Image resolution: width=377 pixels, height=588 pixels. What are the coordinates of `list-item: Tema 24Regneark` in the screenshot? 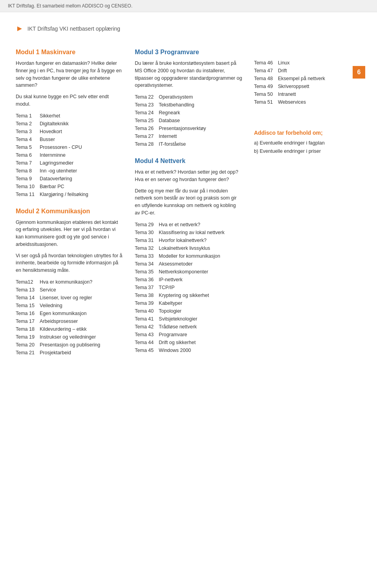 It's located at (188, 113).